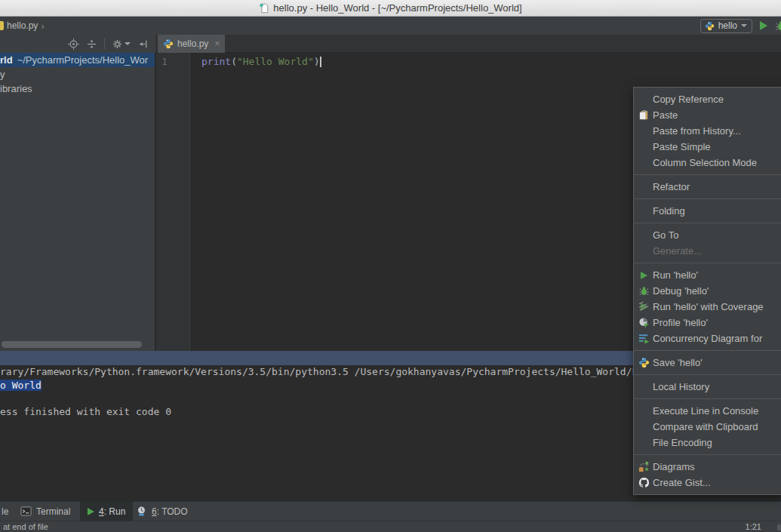  I want to click on menu-item-run-with-coverage: Run 'hello' with Coverage, so click(708, 306).